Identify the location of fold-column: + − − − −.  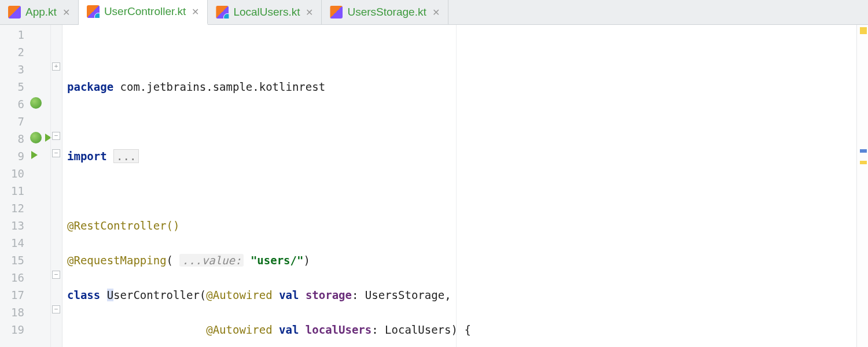
(56, 186).